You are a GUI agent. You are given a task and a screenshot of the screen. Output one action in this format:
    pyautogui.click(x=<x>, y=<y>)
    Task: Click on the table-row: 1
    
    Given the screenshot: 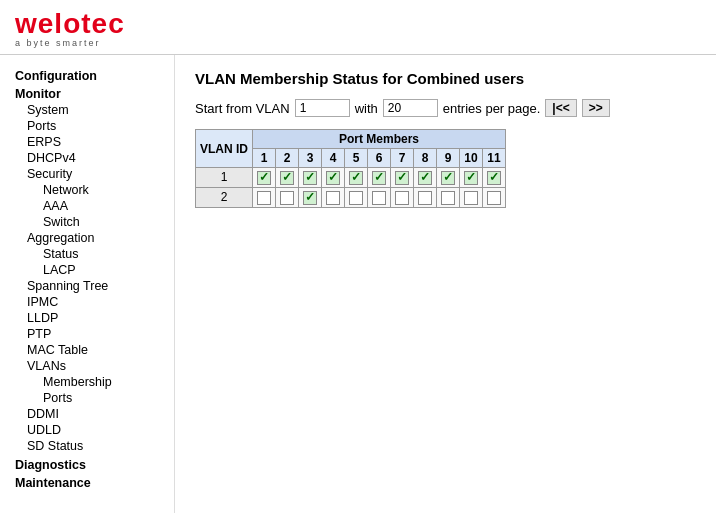 What is the action you would take?
    pyautogui.click(x=351, y=178)
    